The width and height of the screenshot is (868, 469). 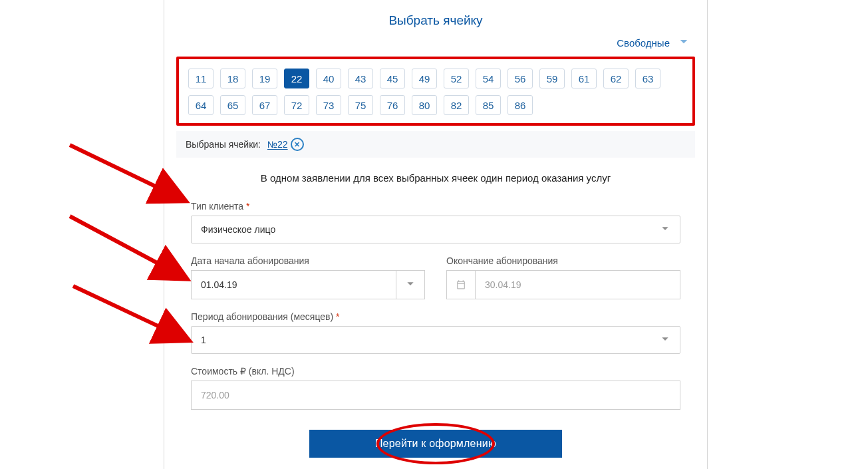 What do you see at coordinates (436, 92) in the screenshot?
I see `cell-grid: 1118192240434549525456596162636465677273…` at bounding box center [436, 92].